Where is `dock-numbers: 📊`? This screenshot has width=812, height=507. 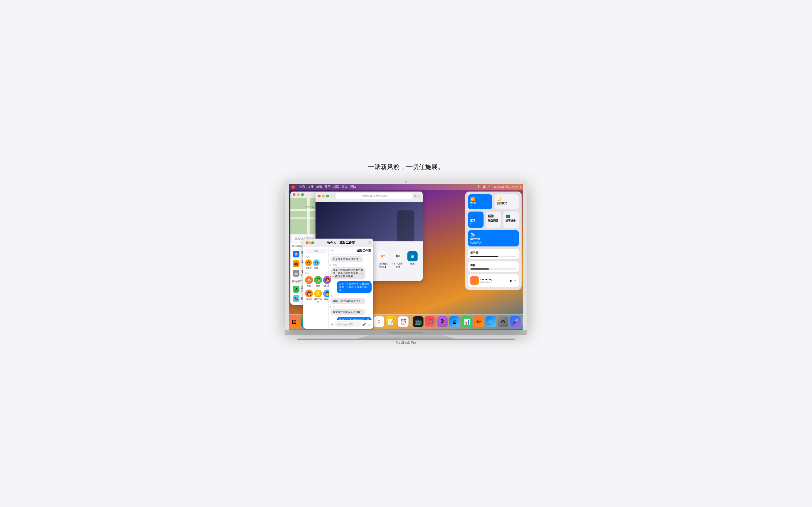
dock-numbers: 📊 is located at coordinates (467, 322).